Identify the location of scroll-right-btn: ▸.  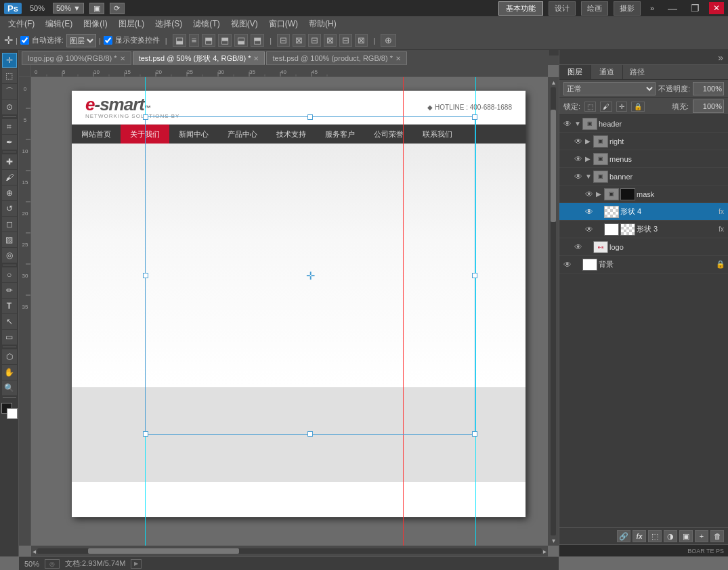
(544, 551).